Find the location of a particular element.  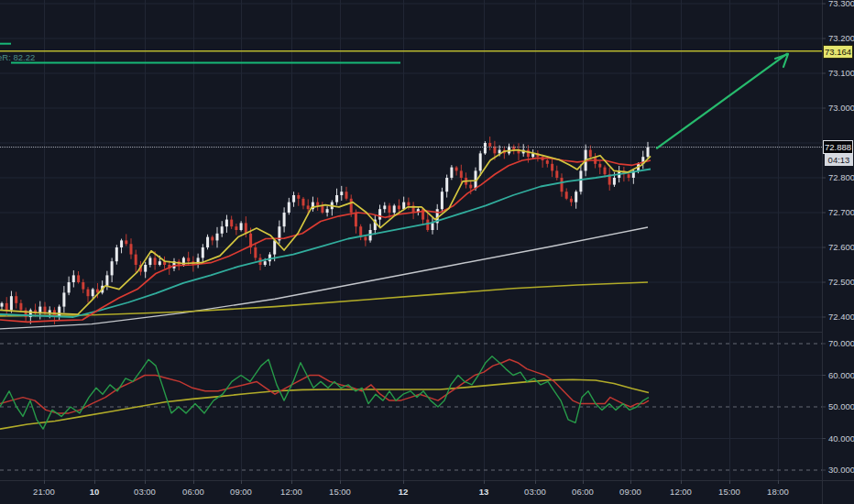

price-axis-label: 70.000 is located at coordinates (841, 344).